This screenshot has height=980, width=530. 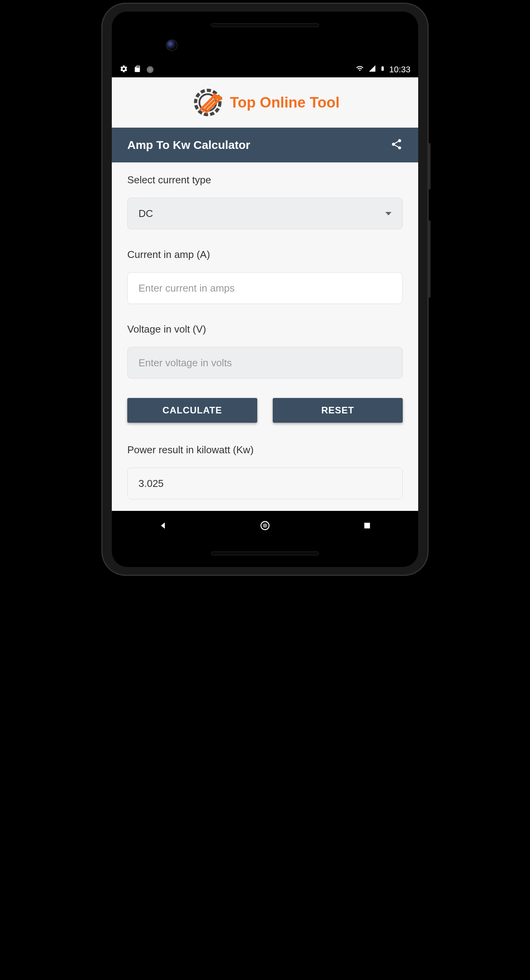 What do you see at coordinates (265, 102) in the screenshot?
I see `app-logo: Top Online Tool` at bounding box center [265, 102].